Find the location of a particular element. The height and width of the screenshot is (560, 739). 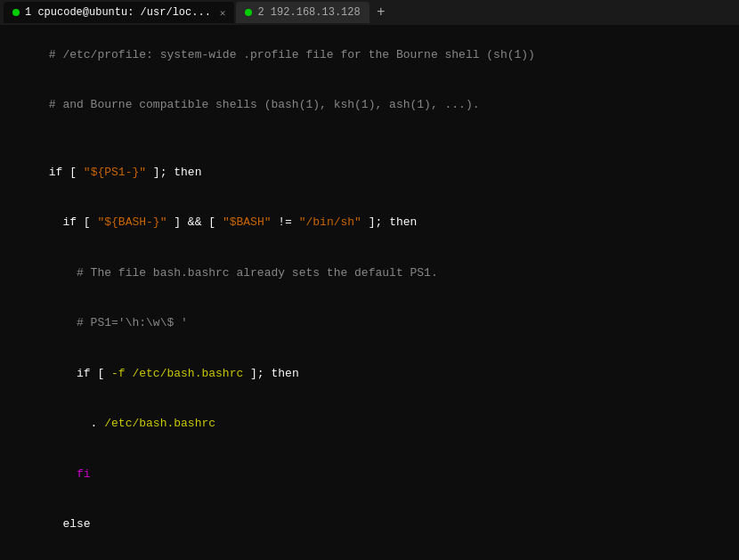

code-line-4: if [ "${PS1-}" ]; then is located at coordinates (370, 173).